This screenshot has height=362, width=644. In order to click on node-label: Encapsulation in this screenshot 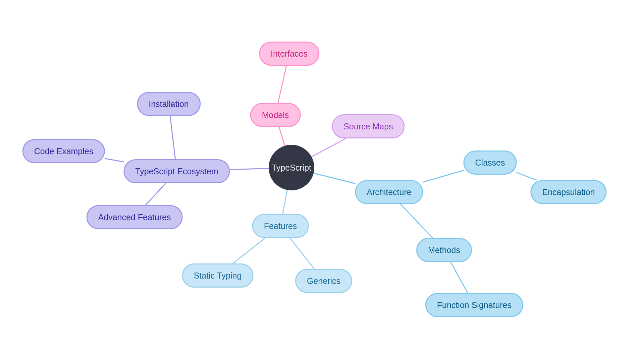, I will do `click(568, 192)`.